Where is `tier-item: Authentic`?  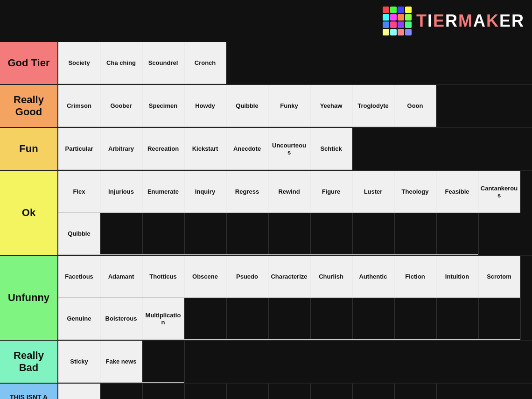
tier-item: Authentic is located at coordinates (373, 277).